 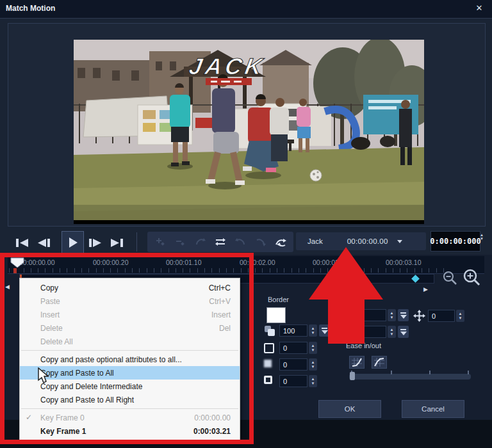 What do you see at coordinates (29, 417) in the screenshot?
I see `check-icon: ✓` at bounding box center [29, 417].